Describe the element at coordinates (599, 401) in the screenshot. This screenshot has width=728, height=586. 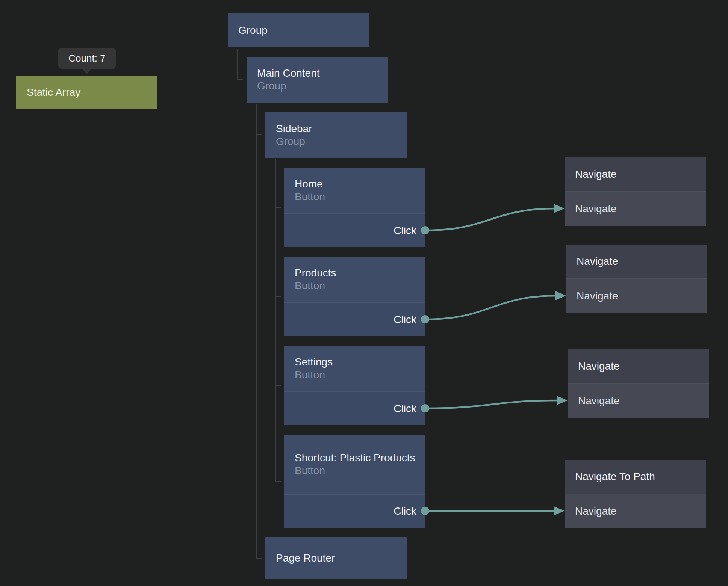
I see `node-navigate-3-input-label: Navigate` at that location.